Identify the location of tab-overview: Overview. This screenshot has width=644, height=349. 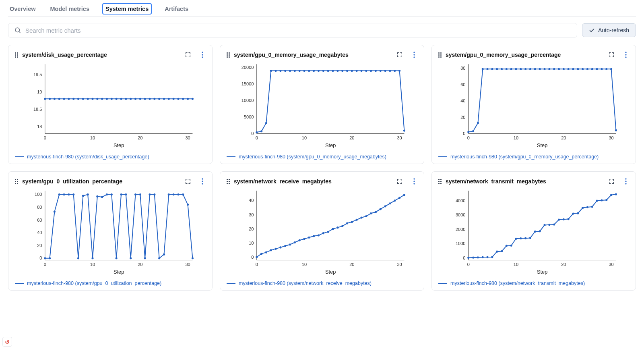
(23, 10).